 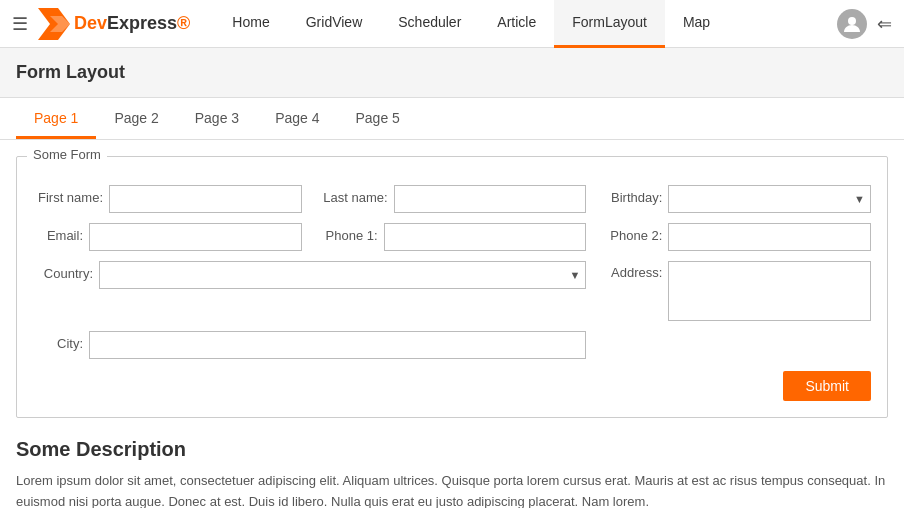 I want to click on phone1-label: Phone 1:, so click(x=348, y=233).